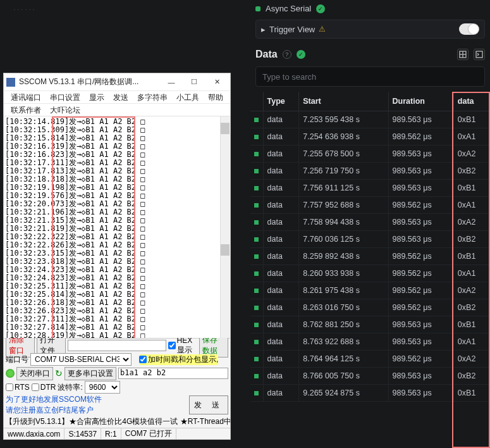 This screenshot has height=448, width=490. What do you see at coordinates (371, 137) in the screenshot?
I see `table-row: data7.254 636 938 s989.562 μs0xA1` at bounding box center [371, 137].